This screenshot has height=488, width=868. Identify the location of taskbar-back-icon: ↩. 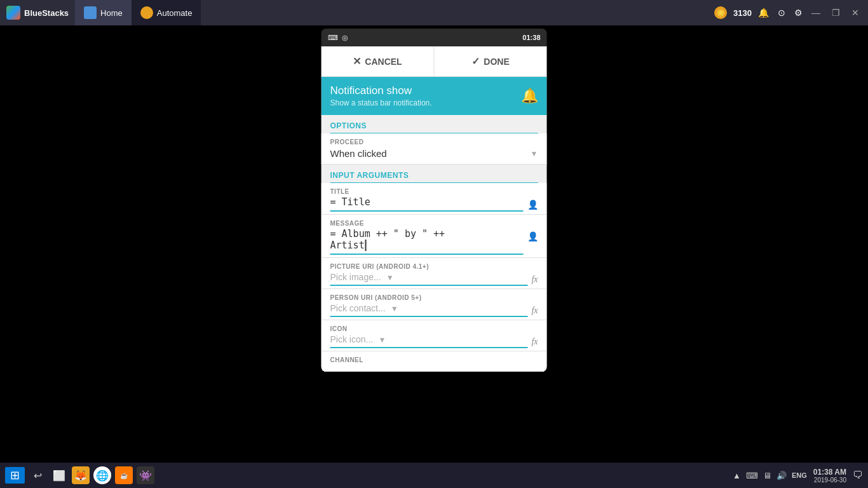
(37, 475).